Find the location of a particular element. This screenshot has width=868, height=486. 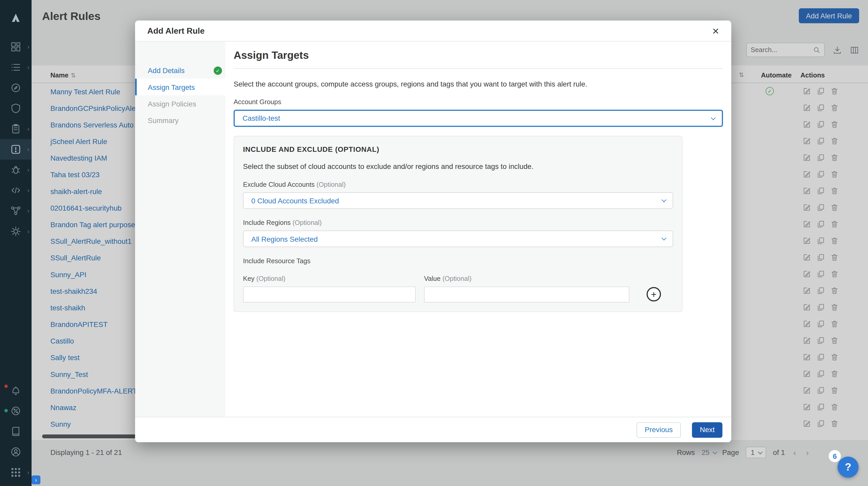

tag-value-label: Value (Optional) is located at coordinates (527, 279).